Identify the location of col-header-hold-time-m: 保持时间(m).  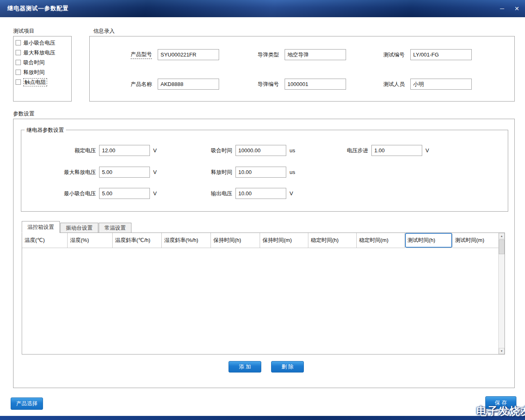
(284, 241).